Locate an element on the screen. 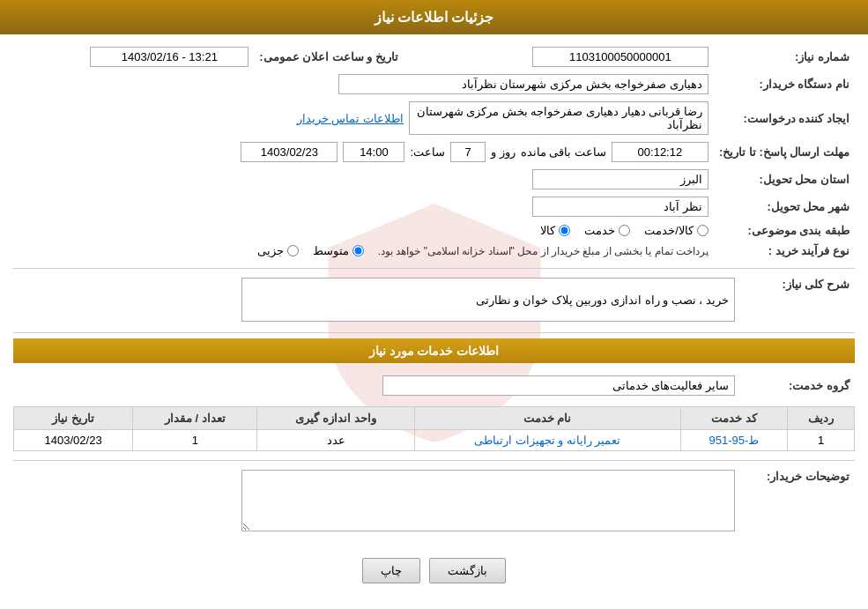 The width and height of the screenshot is (868, 609). announce-datetime-label: تاریخ و ساعت اعلان عمومی: is located at coordinates (329, 56).